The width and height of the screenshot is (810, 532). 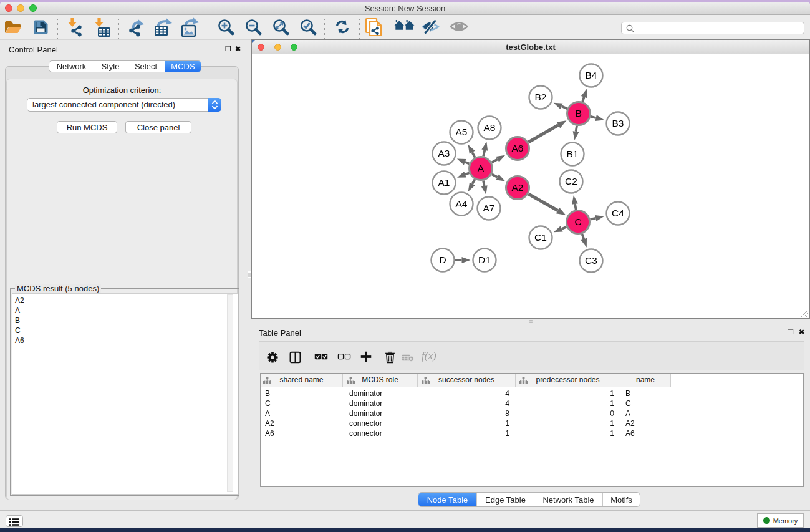 I want to click on svg-text: B, so click(x=579, y=114).